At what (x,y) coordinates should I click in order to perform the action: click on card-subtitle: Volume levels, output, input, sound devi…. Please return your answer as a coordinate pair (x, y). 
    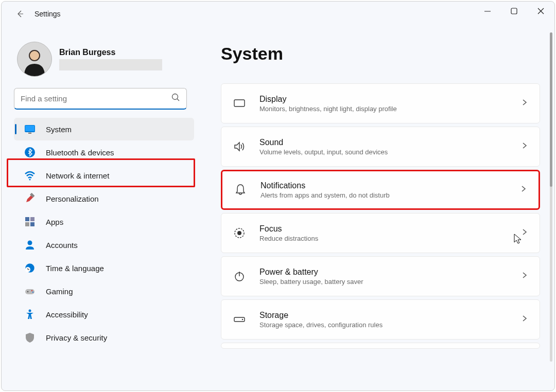
    Looking at the image, I should click on (384, 152).